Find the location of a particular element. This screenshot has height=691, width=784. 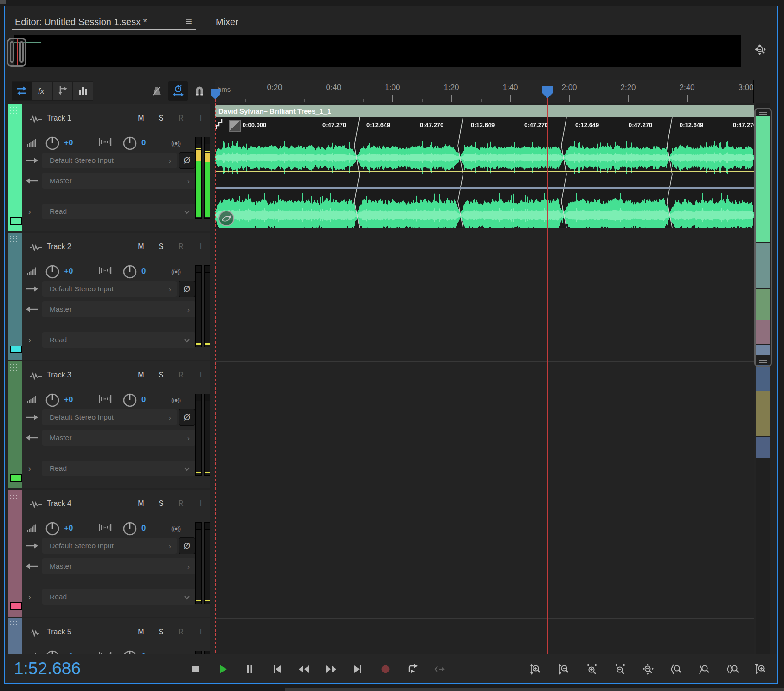

clip-fade-in-icon is located at coordinates (220, 124).